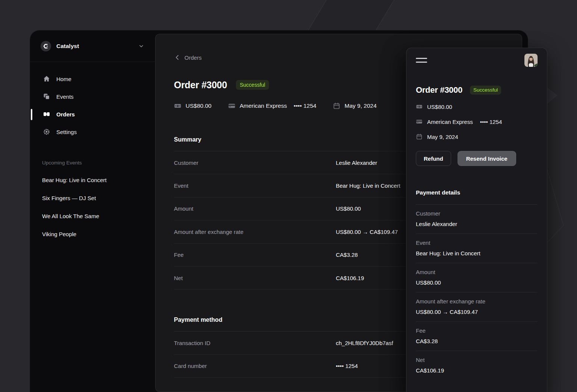  What do you see at coordinates (477, 158) in the screenshot?
I see `order-actions: Refund Resend Invoice` at bounding box center [477, 158].